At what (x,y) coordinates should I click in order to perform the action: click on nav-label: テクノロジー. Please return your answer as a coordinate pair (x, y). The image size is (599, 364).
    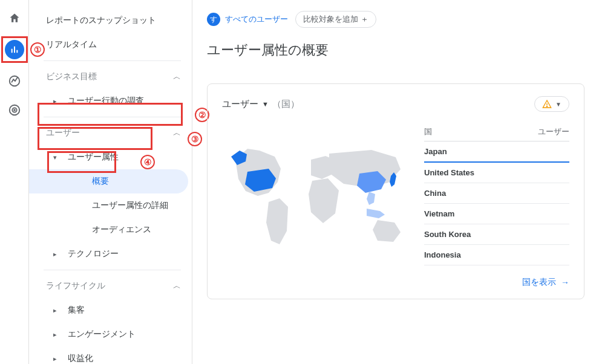
    Looking at the image, I should click on (93, 254).